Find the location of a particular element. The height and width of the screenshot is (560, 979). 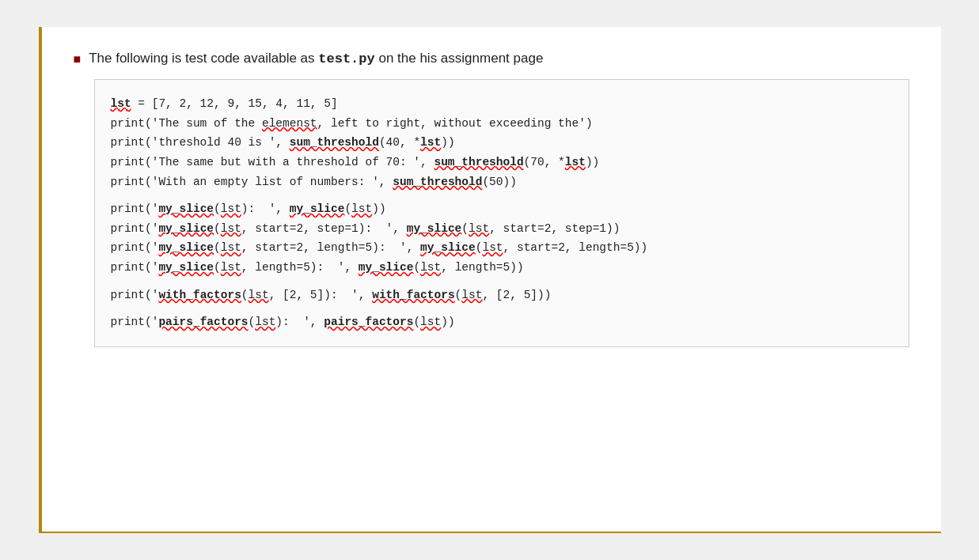

code-line-1: lst = [7, 2, 12, 9, 15, 4, 11, 5] is located at coordinates (502, 104).